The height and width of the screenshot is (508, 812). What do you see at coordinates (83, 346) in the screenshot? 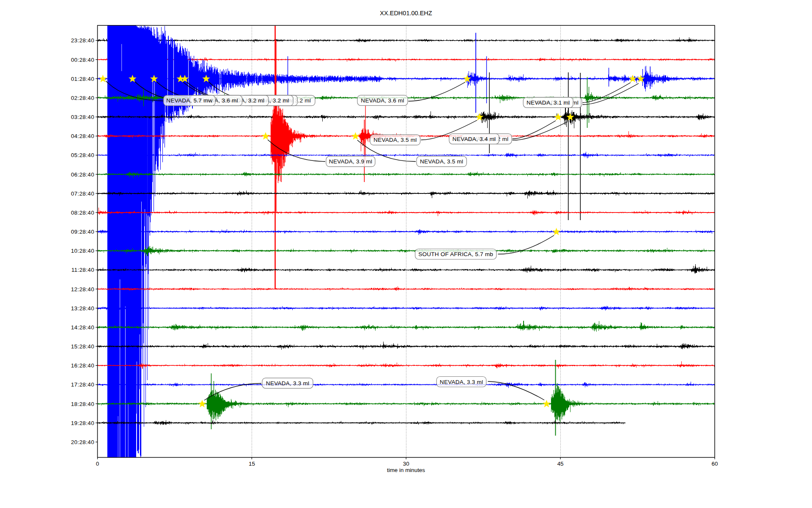
I see `svg-text: 15:28:40` at bounding box center [83, 346].